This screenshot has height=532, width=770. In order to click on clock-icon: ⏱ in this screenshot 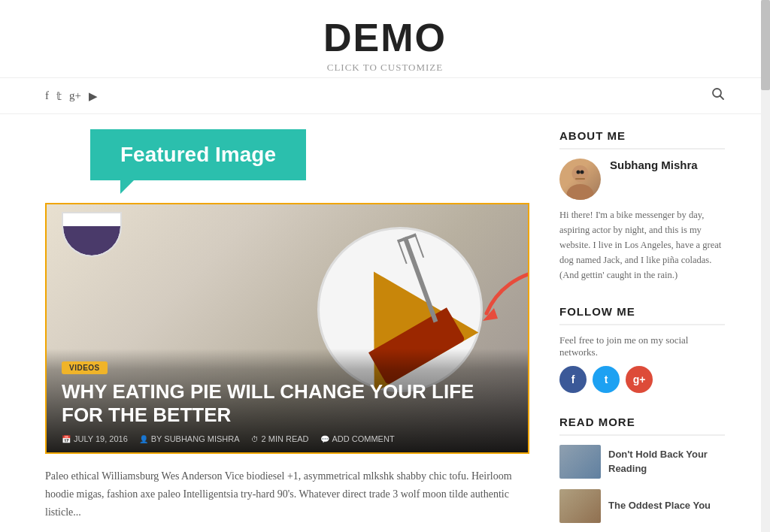, I will do `click(255, 439)`.